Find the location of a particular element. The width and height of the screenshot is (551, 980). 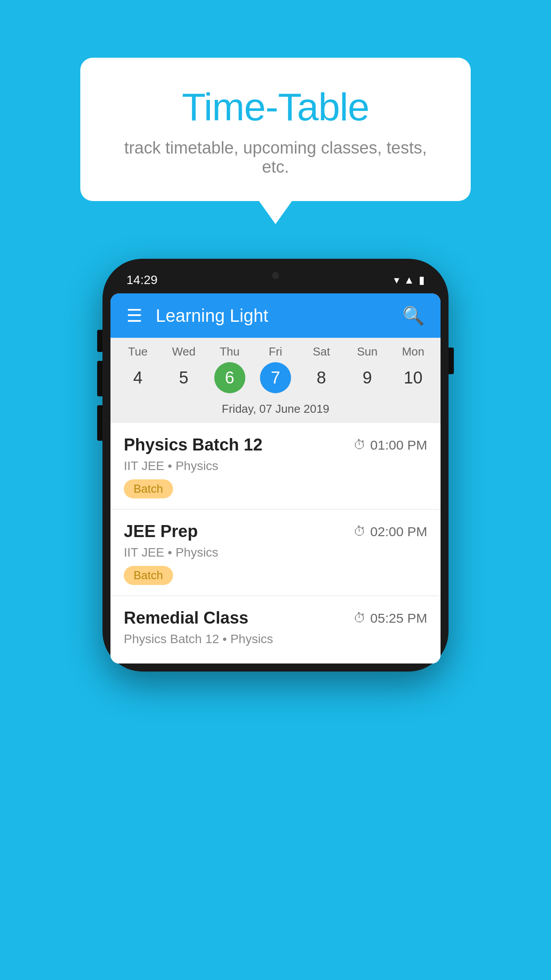

battery-icon: ▮ is located at coordinates (421, 280).